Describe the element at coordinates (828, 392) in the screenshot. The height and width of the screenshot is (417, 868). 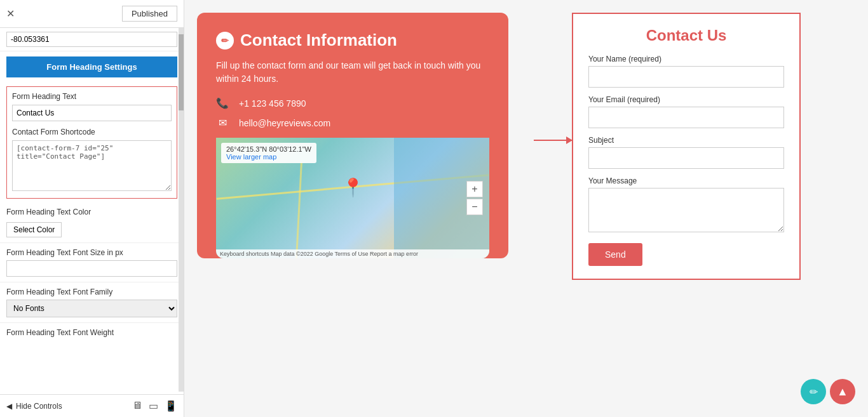
I see `fab-container: ✏ ▲` at that location.